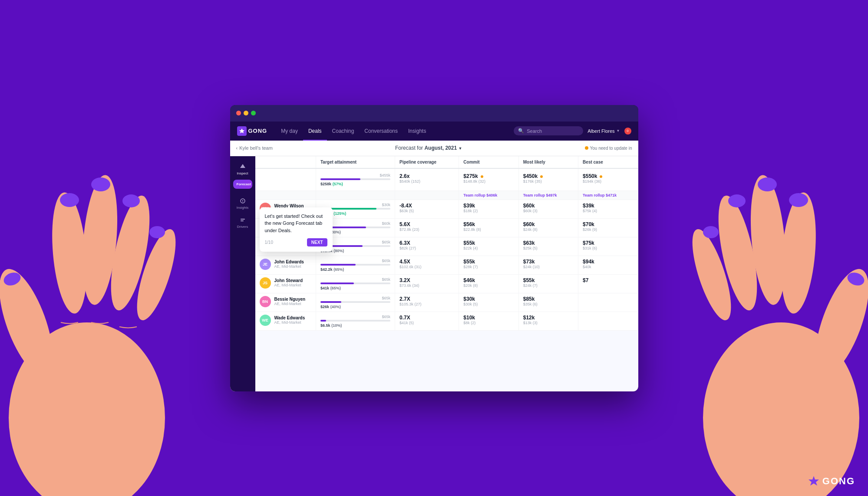  I want to click on rep-cell-5: BN Bessie Nguyen AE, Mid-Market, so click(286, 302).